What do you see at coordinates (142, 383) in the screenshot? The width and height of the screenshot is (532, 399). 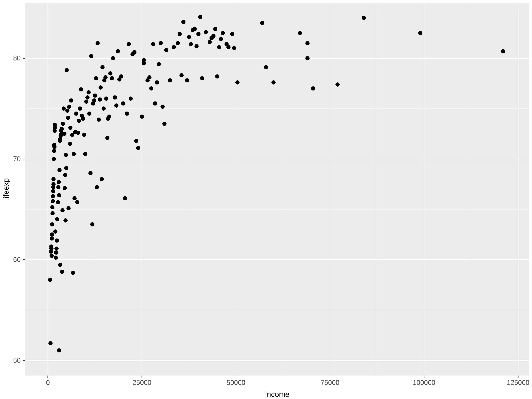 I see `x-tick-label: 25000` at bounding box center [142, 383].